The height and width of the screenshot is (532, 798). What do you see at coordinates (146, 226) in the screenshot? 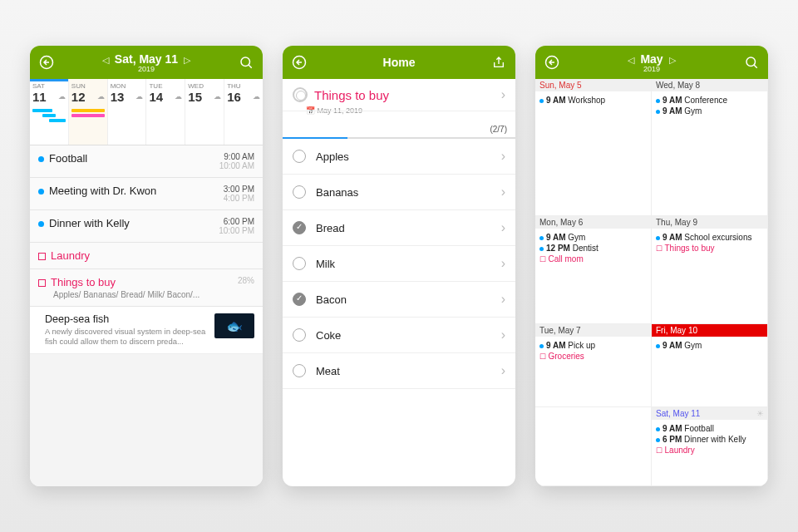
I see `event-row: Dinner with Kelly6:00 PM10:00 PM` at bounding box center [146, 226].